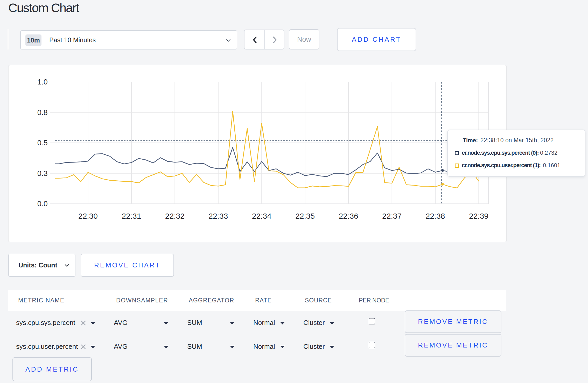 The height and width of the screenshot is (383, 588). I want to click on svg-text: 22:33, so click(218, 216).